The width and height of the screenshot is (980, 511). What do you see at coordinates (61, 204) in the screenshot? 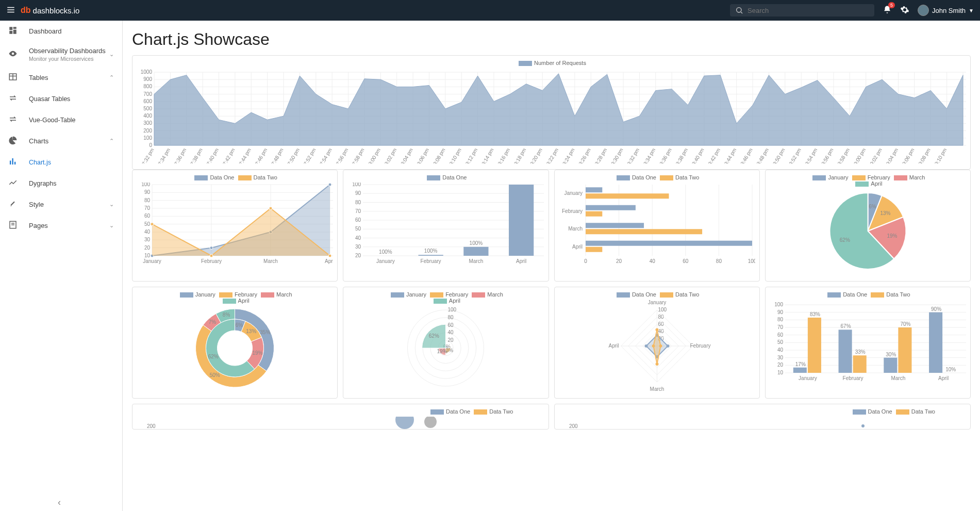
I see `sidebar-item-style: Style ⌄` at bounding box center [61, 204].